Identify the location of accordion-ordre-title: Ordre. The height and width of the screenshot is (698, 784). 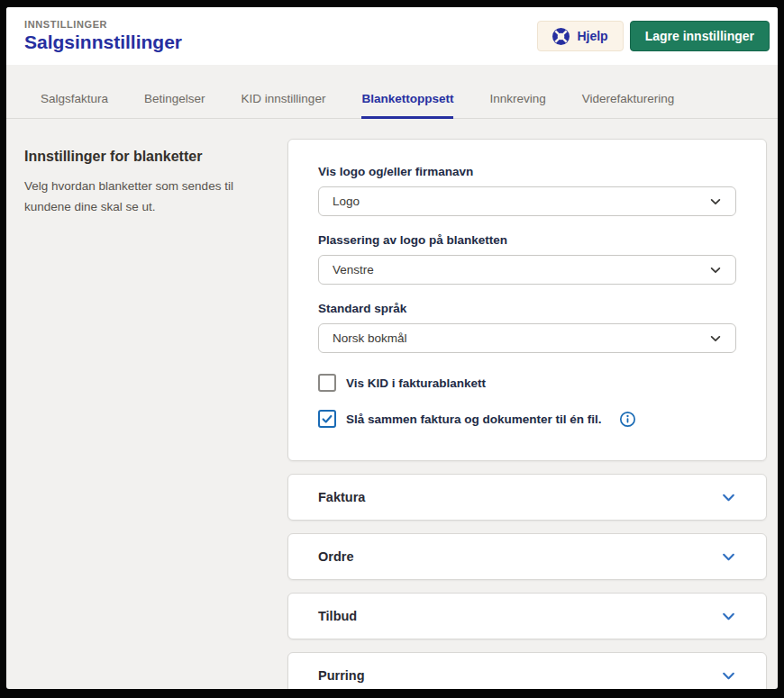
(336, 557).